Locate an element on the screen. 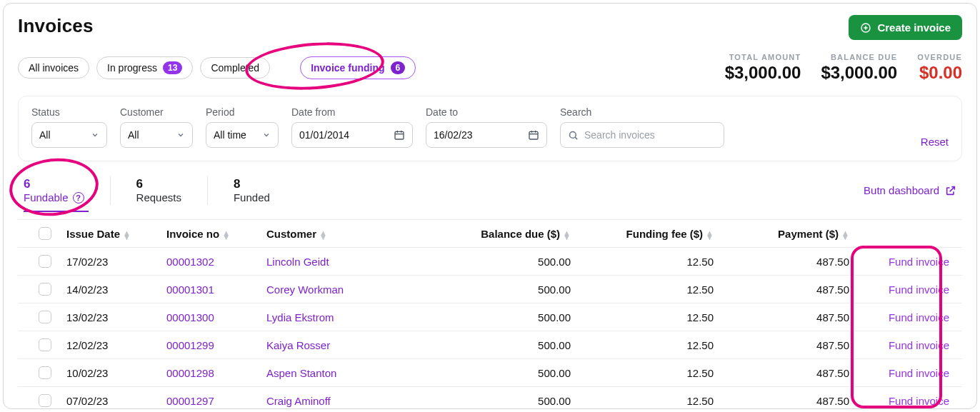 This screenshot has width=980, height=412. cell-issue-date: 07/02/23 is located at coordinates (116, 401).